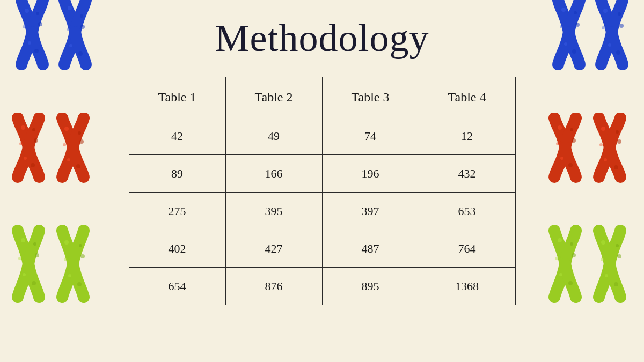 Image resolution: width=644 pixels, height=362 pixels. Describe the element at coordinates (274, 211) in the screenshot. I see `cell-r3-c2: 395` at that location.